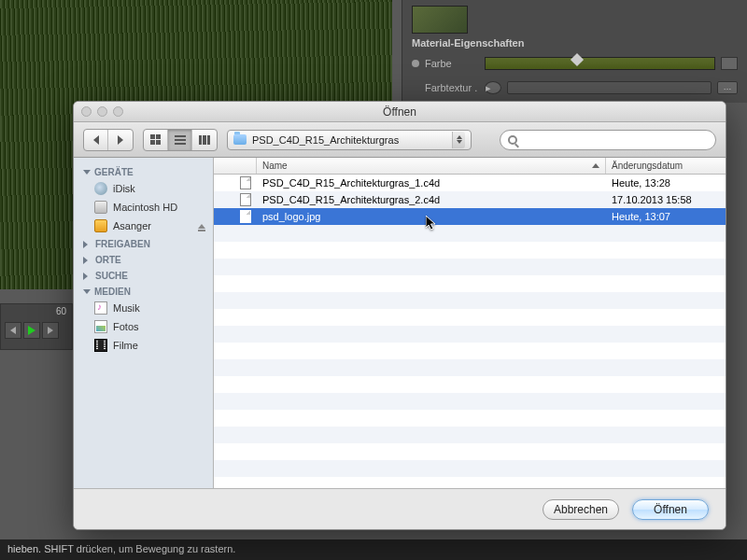  What do you see at coordinates (96, 140) in the screenshot?
I see `chevron-left-icon` at bounding box center [96, 140].